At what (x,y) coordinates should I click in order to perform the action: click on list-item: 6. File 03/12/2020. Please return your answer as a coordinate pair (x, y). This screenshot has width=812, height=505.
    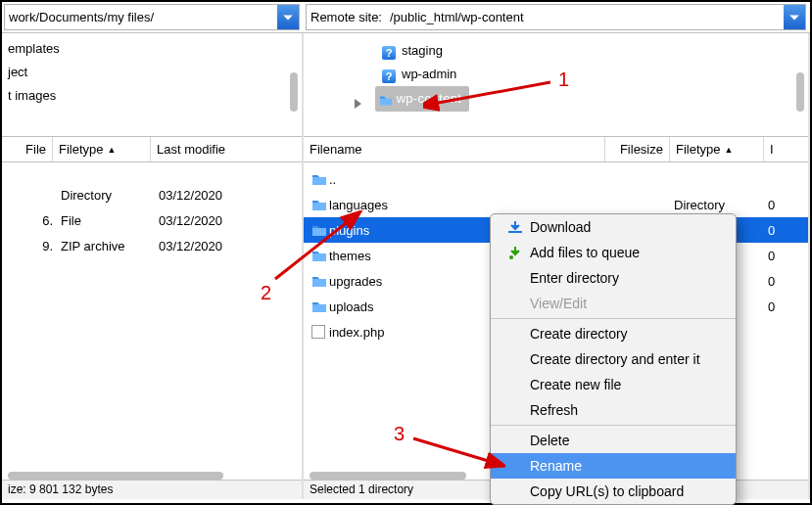
    Looking at the image, I should click on (152, 220).